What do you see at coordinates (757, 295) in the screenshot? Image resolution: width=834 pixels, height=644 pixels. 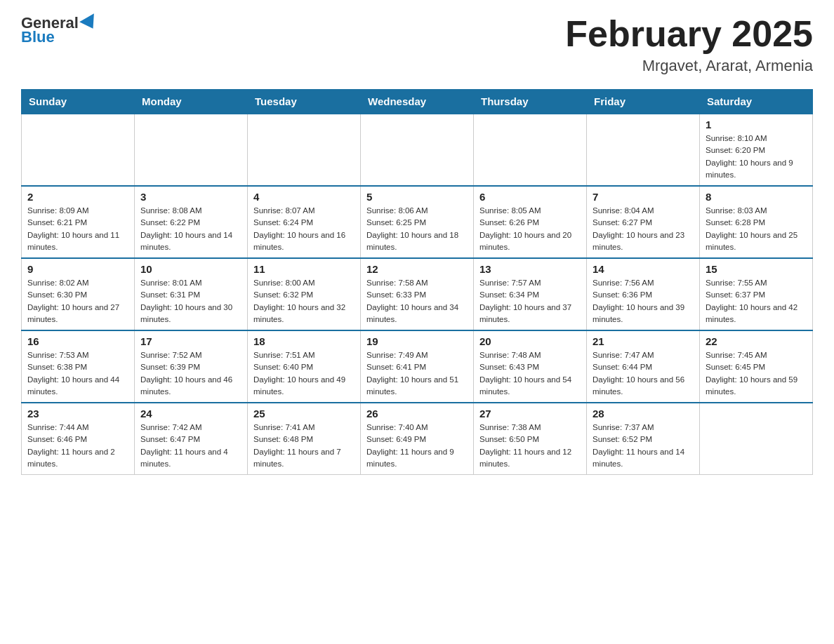 I see `calendar-cell: 15Sunrise: 7:55 AMSunset: 6:37 PMDayligh…` at bounding box center [757, 295].